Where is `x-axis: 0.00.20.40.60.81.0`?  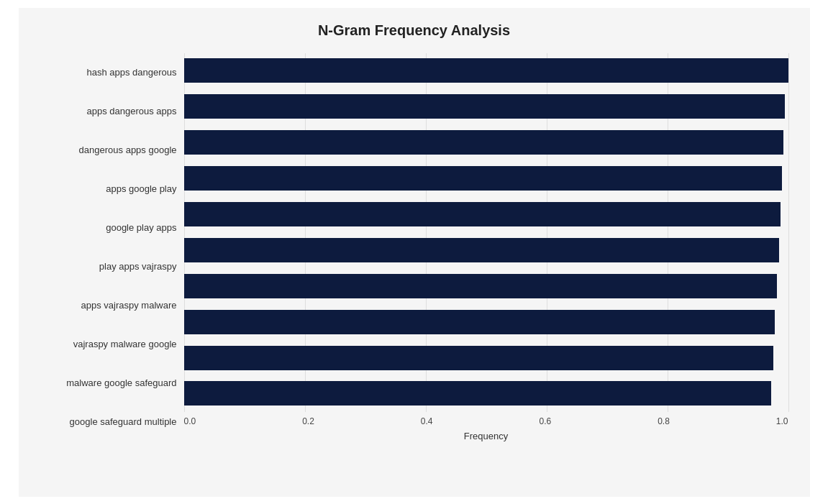 x-axis: 0.00.20.40.60.81.0 is located at coordinates (486, 421).